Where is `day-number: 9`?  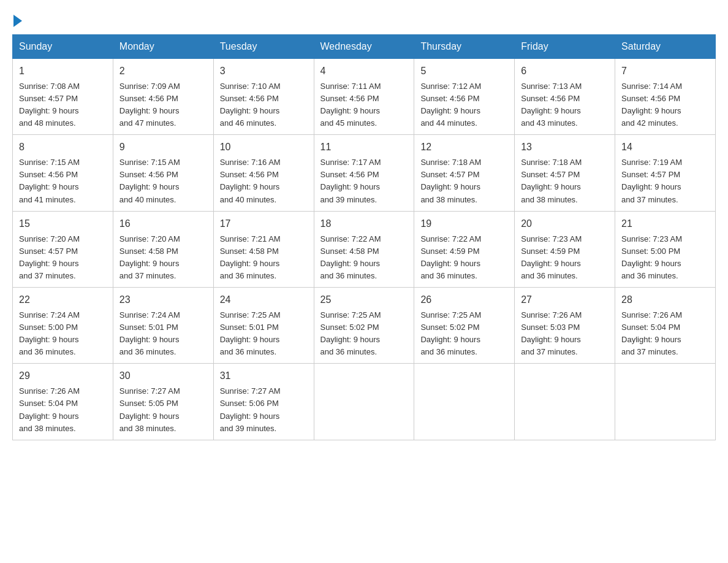 day-number: 9 is located at coordinates (163, 147).